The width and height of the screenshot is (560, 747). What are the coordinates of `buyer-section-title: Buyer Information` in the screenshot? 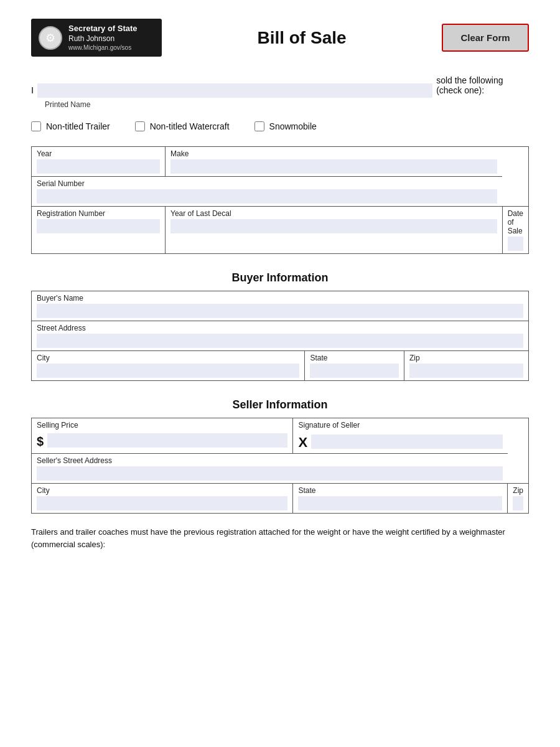 It's located at (280, 278).